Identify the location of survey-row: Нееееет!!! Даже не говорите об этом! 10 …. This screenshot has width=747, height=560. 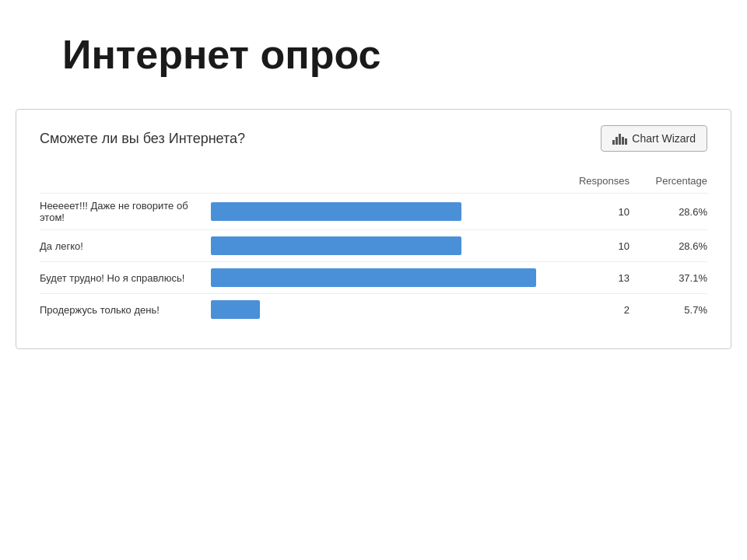
(374, 212).